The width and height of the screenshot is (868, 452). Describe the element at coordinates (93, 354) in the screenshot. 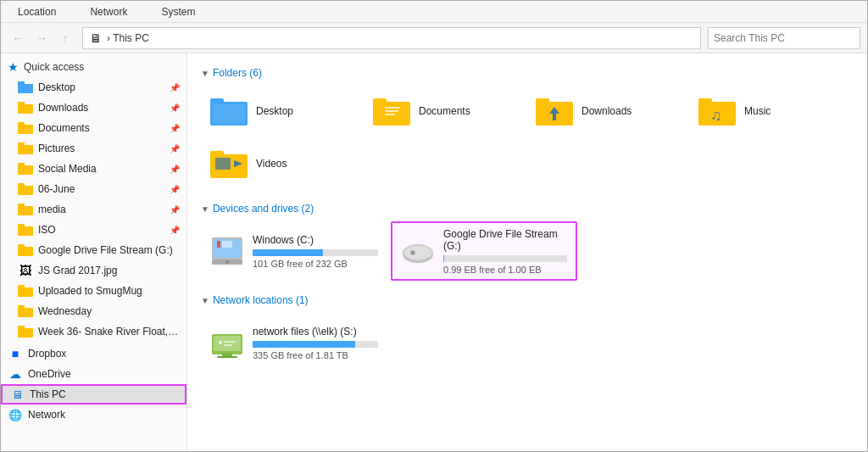

I see `sidebar-item-dropbox: ■ Dropbox` at that location.